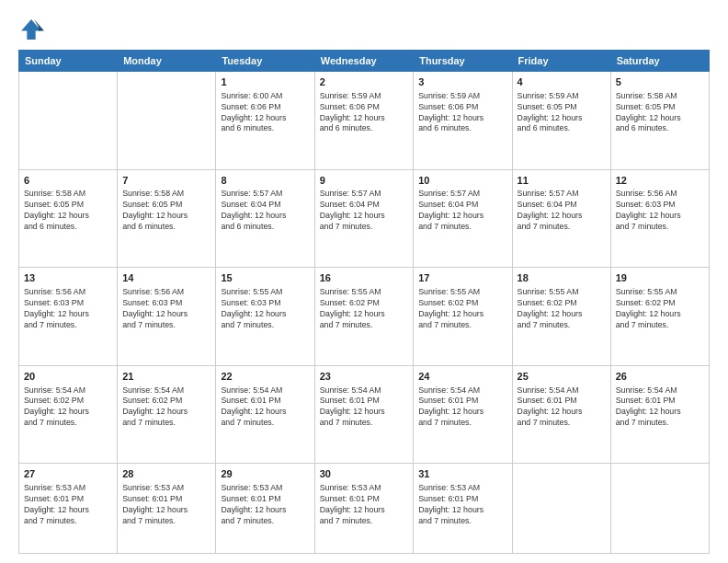 The height and width of the screenshot is (563, 728). What do you see at coordinates (364, 61) in the screenshot?
I see `weekday-header-row: SundayMondayTuesdayWednesdayThursdayFrid…` at bounding box center [364, 61].